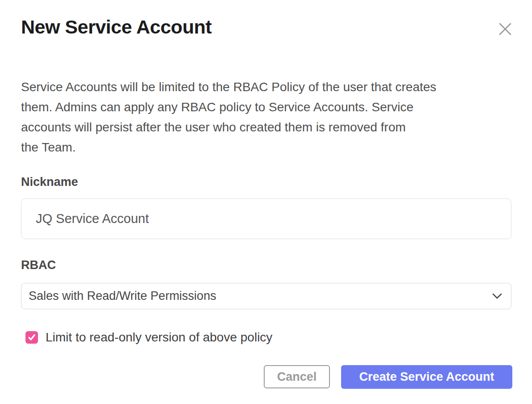 The height and width of the screenshot is (404, 532). I want to click on modal-footer: Cancel Create Service Account, so click(266, 377).